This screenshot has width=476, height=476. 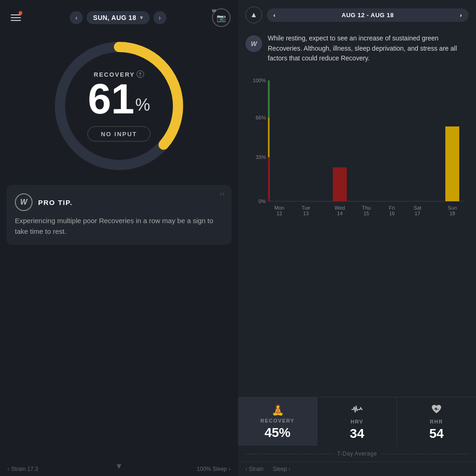 I want to click on date-range-label: AUG 12 - AUG 18, so click(x=368, y=15).